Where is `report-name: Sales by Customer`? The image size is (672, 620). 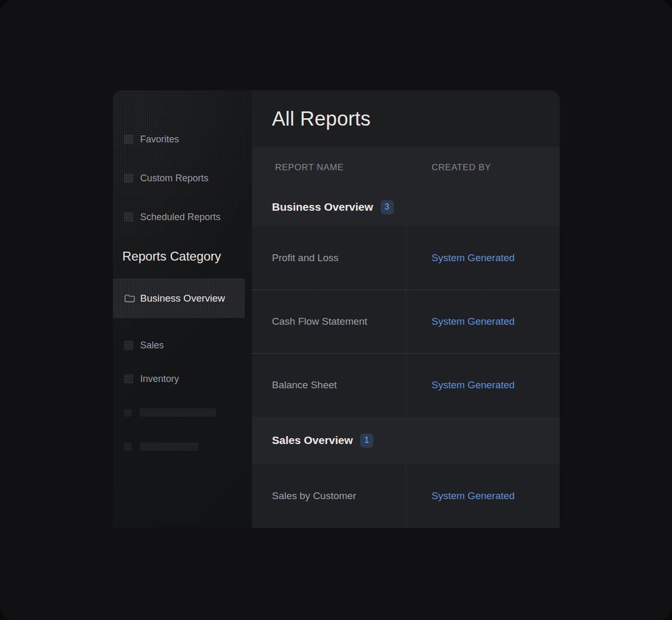 report-name: Sales by Customer is located at coordinates (314, 496).